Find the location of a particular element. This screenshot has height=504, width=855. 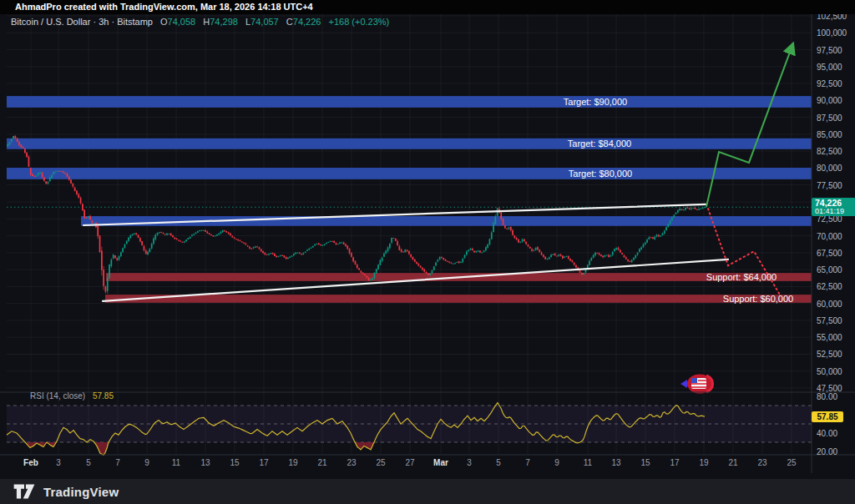

footer-bar: TradingView is located at coordinates (428, 491).